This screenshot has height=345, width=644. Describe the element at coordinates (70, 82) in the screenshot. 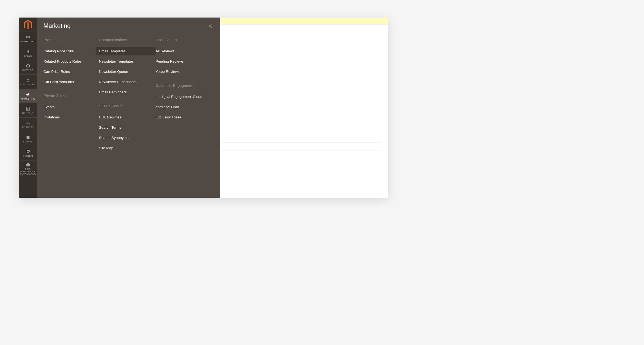

I see `menu-gift-card-accounts: Gift Card Accounts` at that location.